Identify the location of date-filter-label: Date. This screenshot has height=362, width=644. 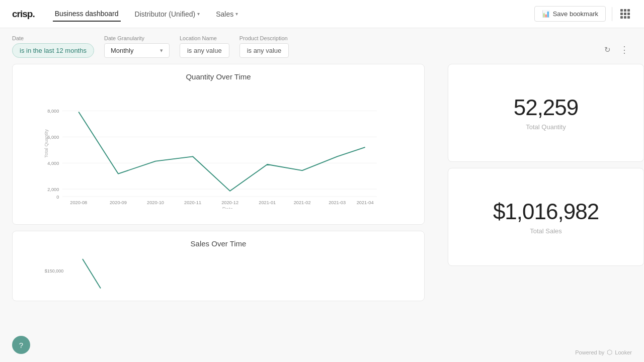
(53, 38).